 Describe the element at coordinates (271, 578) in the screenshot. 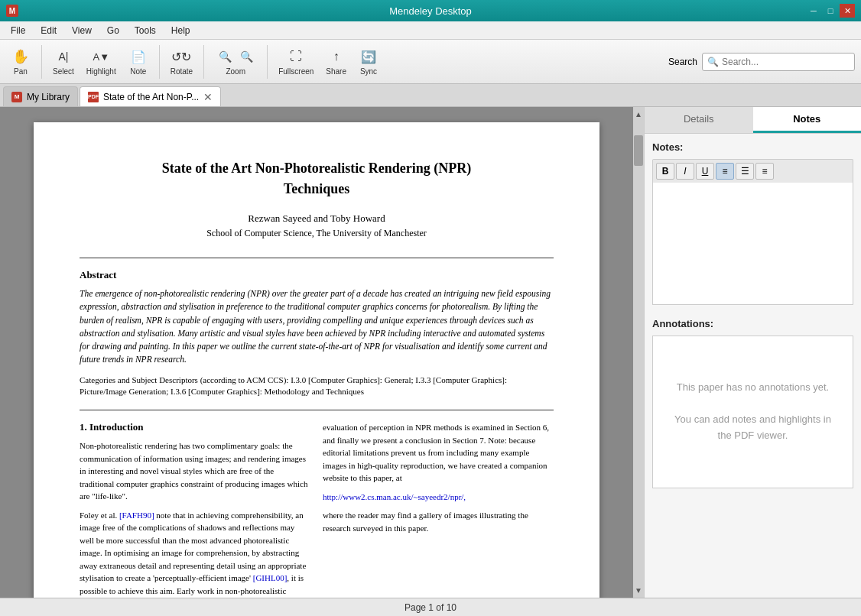

I see `gihl-ref-link: [GIHL00]` at that location.